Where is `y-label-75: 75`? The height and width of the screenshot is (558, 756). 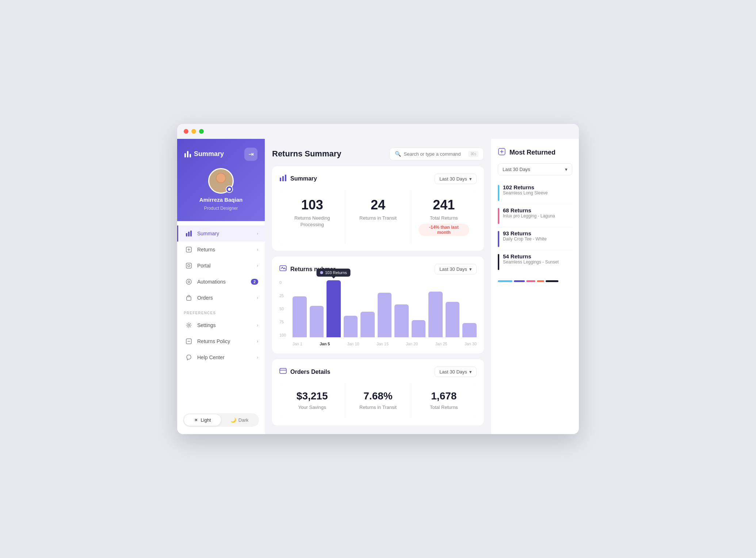 y-label-75: 75 is located at coordinates (285, 322).